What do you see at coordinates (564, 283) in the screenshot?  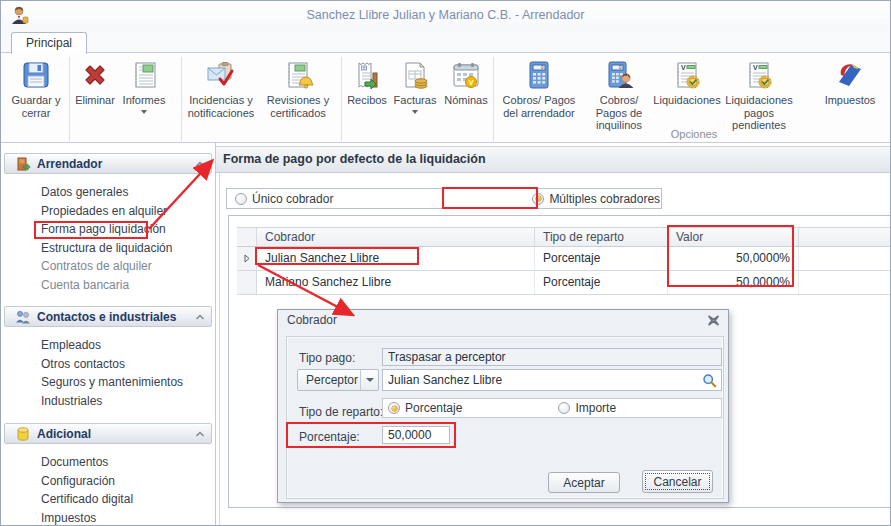 I see `table-row: Mariano Sanchez Llibre Porcentaje 50,000…` at bounding box center [564, 283].